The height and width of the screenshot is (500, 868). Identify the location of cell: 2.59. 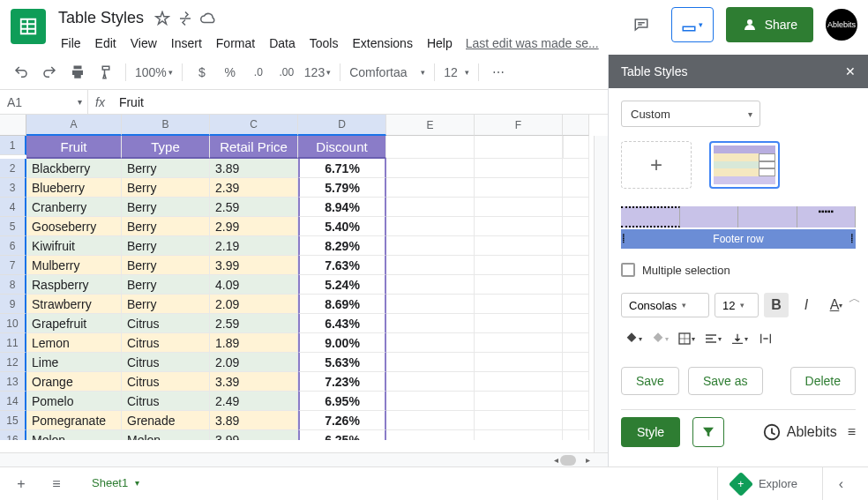
(254, 207).